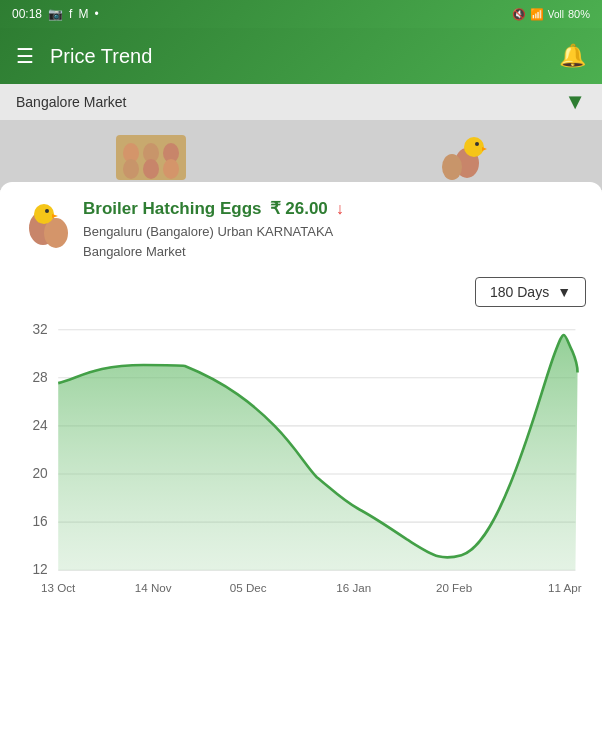 The height and width of the screenshot is (752, 602). What do you see at coordinates (40, 378) in the screenshot?
I see `svg-text: 28` at bounding box center [40, 378].